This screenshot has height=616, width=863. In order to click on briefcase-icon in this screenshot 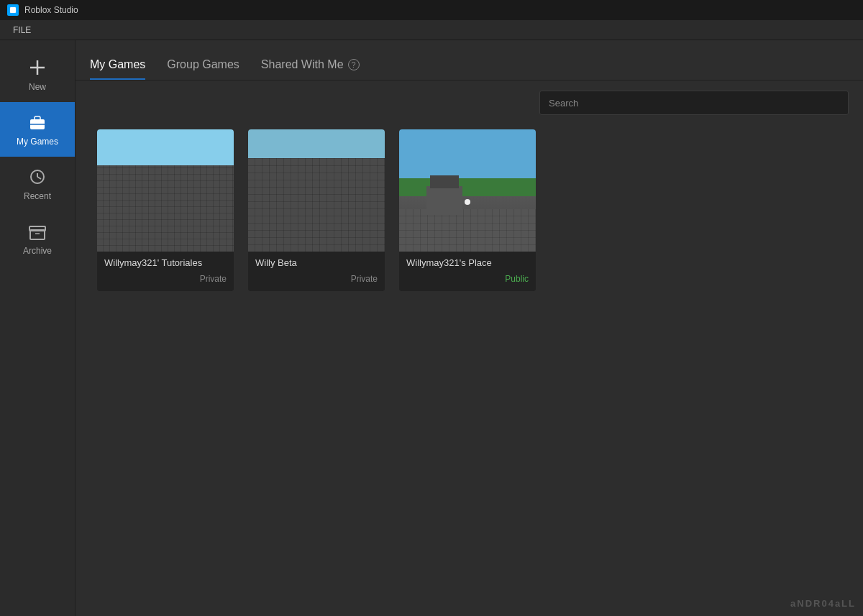, I will do `click(37, 122)`.